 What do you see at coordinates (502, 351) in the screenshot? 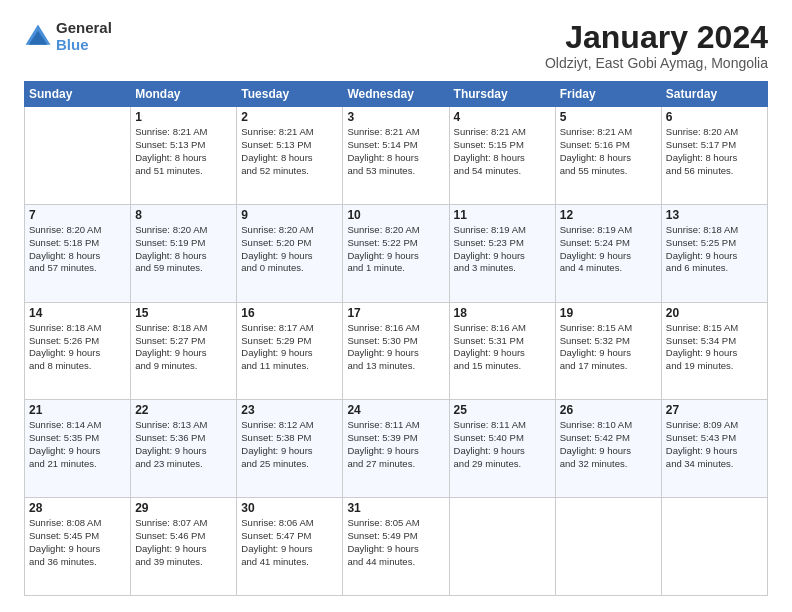
I see `calendar-cell: 18Sunrise: 8:16 AM Sunset: 5:31 PM Dayli…` at bounding box center [502, 351].